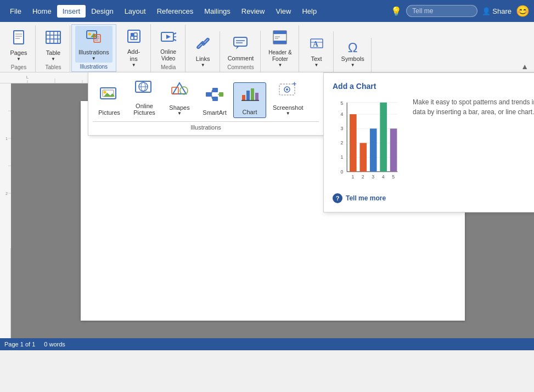 The width and height of the screenshot is (534, 392). I want to click on chart-description: Make it easy to spot patterns and trends…, so click(473, 142).